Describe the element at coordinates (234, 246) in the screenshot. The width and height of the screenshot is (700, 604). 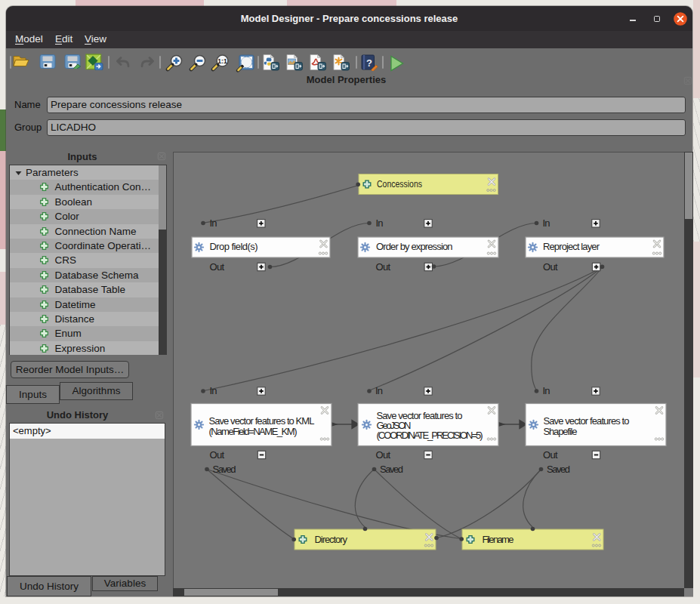
I see `svg-text: Drop field(s)` at that location.